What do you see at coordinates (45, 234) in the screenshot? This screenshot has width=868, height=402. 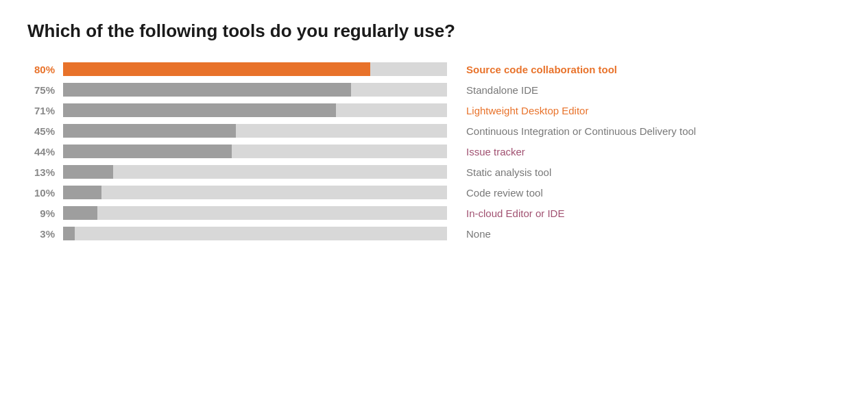 I see `pct-label: 3%` at bounding box center [45, 234].